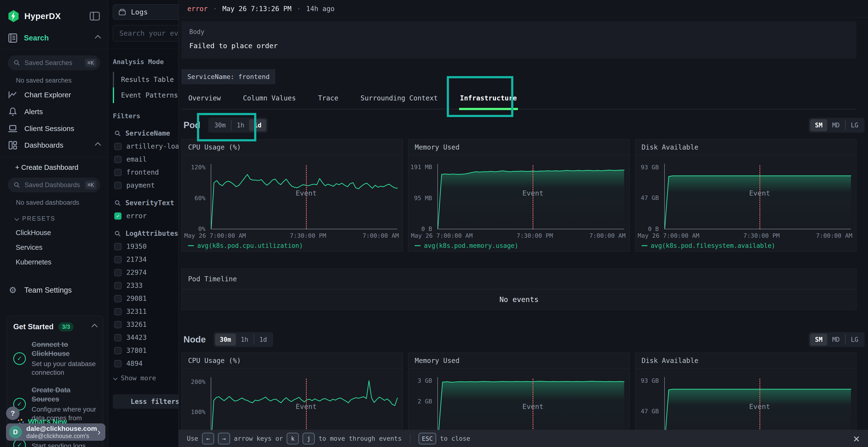  I want to click on saved-searches-field, so click(53, 63).